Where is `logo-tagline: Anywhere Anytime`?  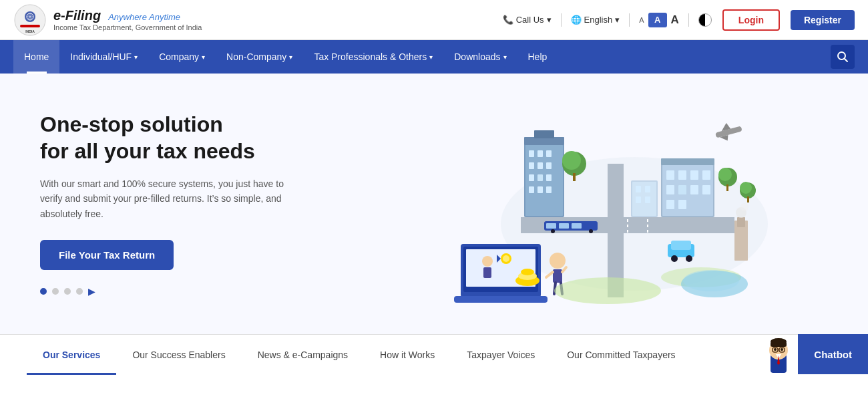 logo-tagline: Anywhere Anytime is located at coordinates (144, 17).